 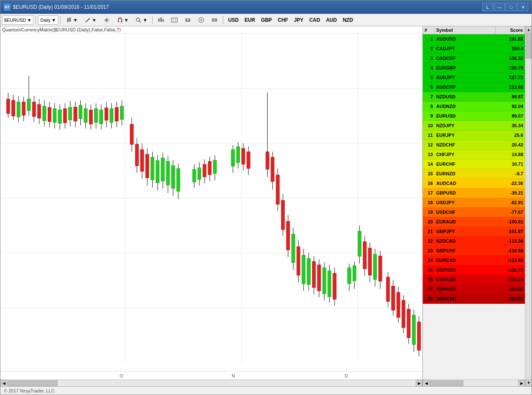 I want to click on table-row: 17GBPUSD-39.21, so click(x=474, y=193).